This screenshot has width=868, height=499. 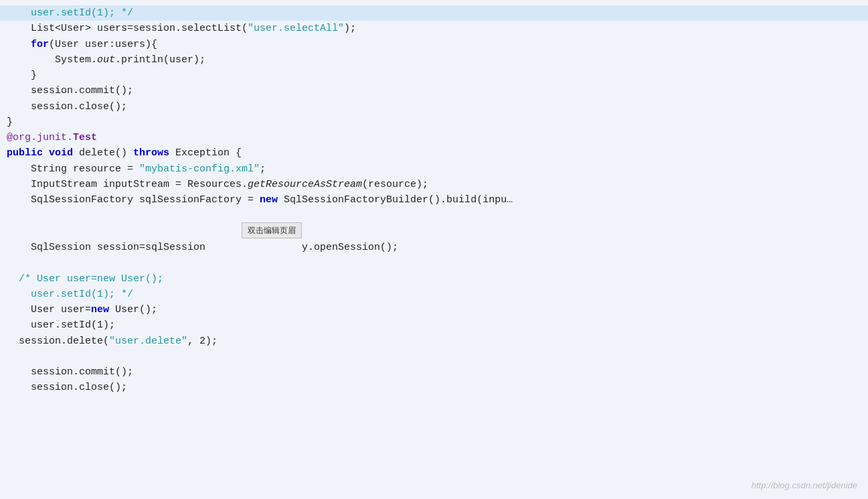 What do you see at coordinates (434, 372) in the screenshot?
I see `code-line-22: session.commit();` at bounding box center [434, 372].